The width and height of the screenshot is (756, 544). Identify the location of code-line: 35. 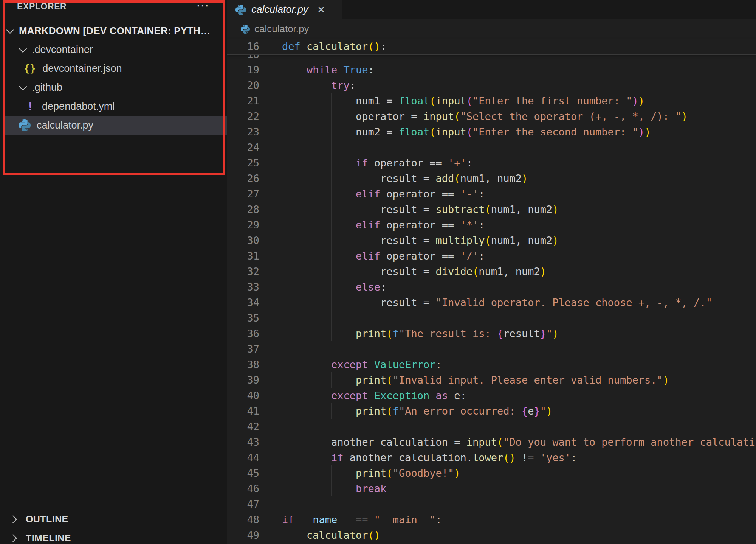
(491, 318).